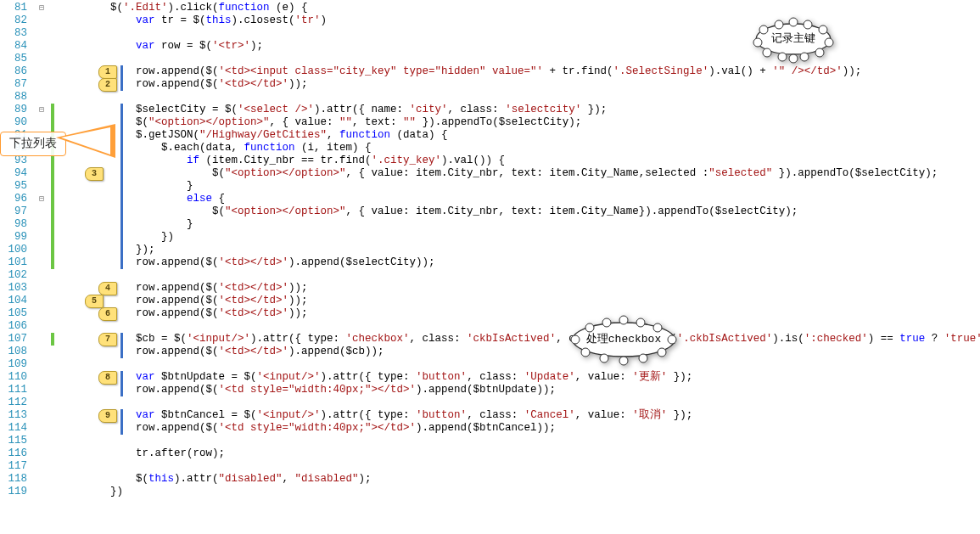 The width and height of the screenshot is (980, 534). Describe the element at coordinates (16, 479) in the screenshot. I see `line-number: 118` at that location.